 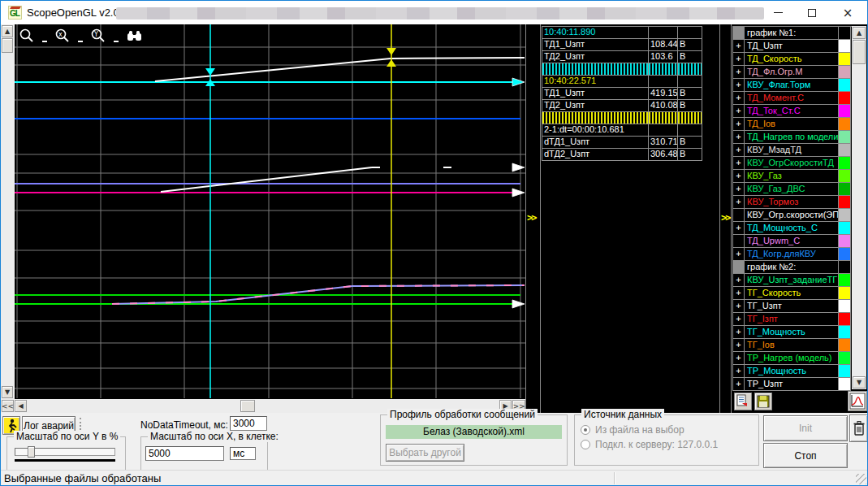 I want to click on signal-name: ТГ_Мощность, so click(x=792, y=332).